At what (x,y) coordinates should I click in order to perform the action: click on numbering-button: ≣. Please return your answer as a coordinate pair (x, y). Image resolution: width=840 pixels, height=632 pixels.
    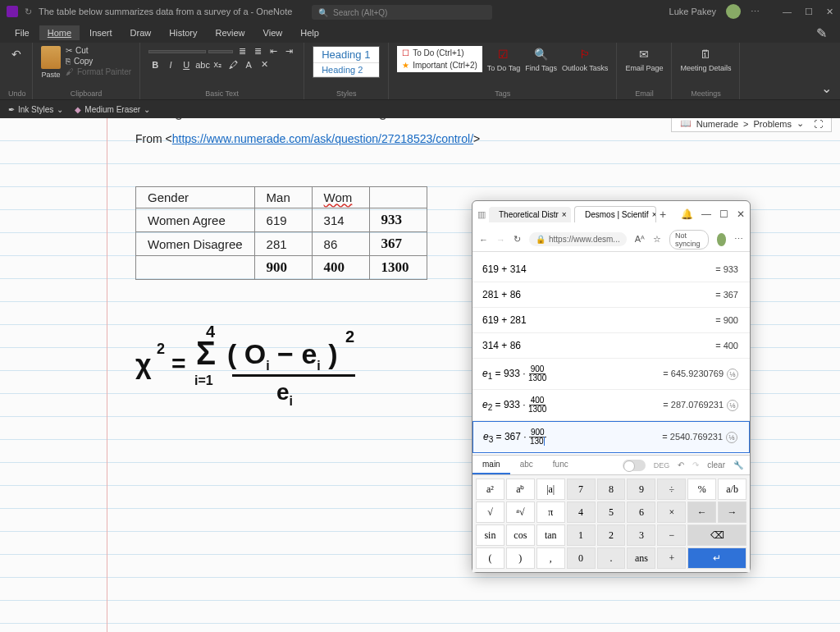
    Looking at the image, I should click on (258, 51).